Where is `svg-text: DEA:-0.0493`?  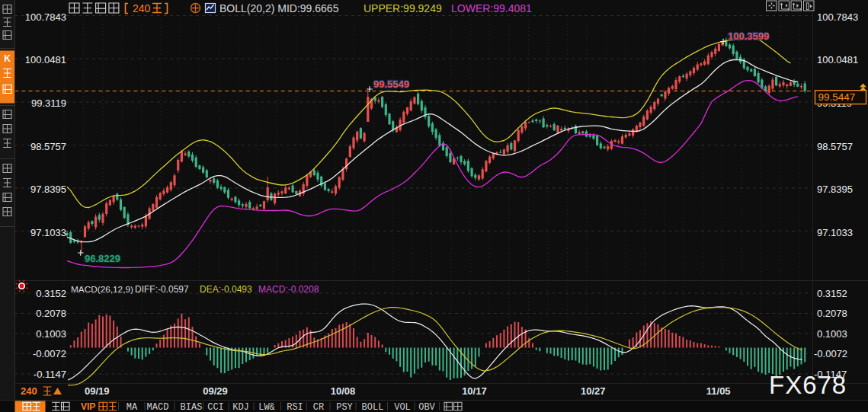 svg-text: DEA:-0.0493 is located at coordinates (226, 289).